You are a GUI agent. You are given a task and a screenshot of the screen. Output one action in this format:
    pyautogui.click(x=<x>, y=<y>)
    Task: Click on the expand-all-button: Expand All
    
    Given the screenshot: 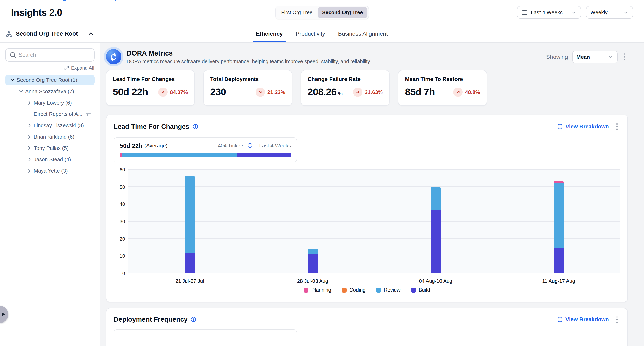 What is the action you would take?
    pyautogui.click(x=50, y=68)
    